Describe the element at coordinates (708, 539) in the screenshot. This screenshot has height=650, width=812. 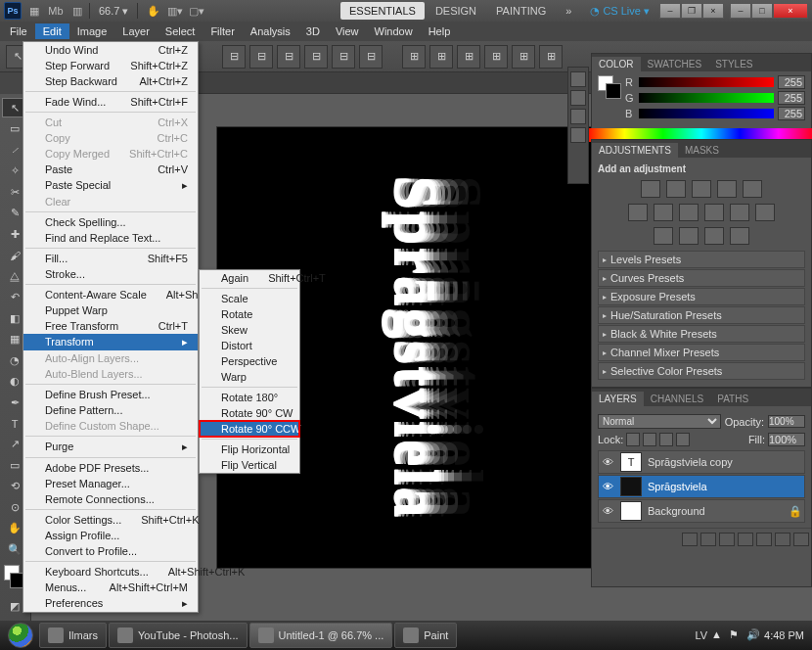
I see `layer-fx-icon` at that location.